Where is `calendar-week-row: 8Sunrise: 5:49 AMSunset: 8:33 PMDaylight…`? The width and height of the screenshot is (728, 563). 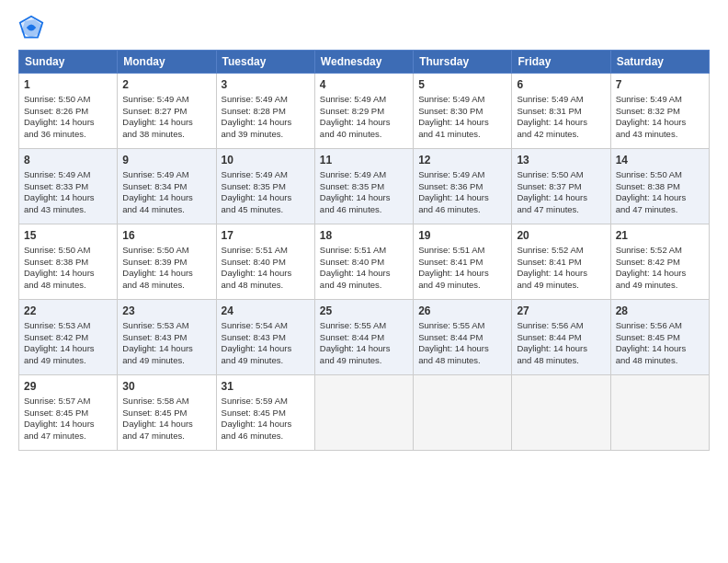
calendar-week-row: 8Sunrise: 5:49 AMSunset: 8:33 PMDaylight… is located at coordinates (364, 187).